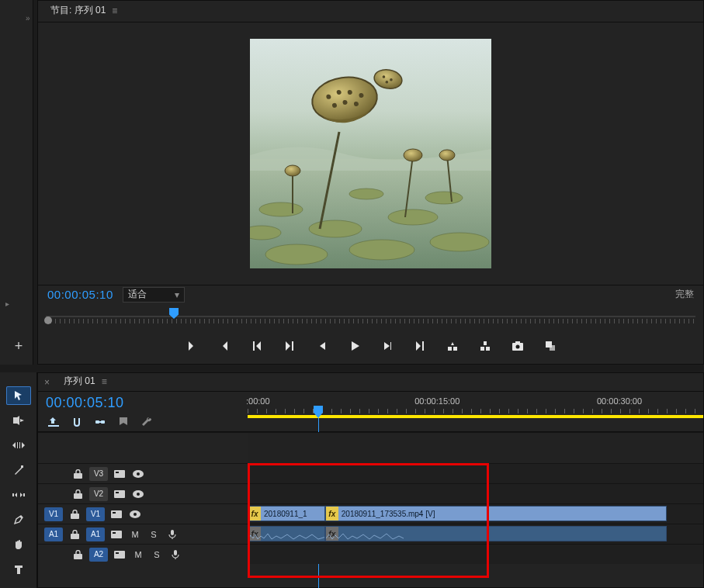  I want to click on track-header-v3: V3, so click(143, 473).